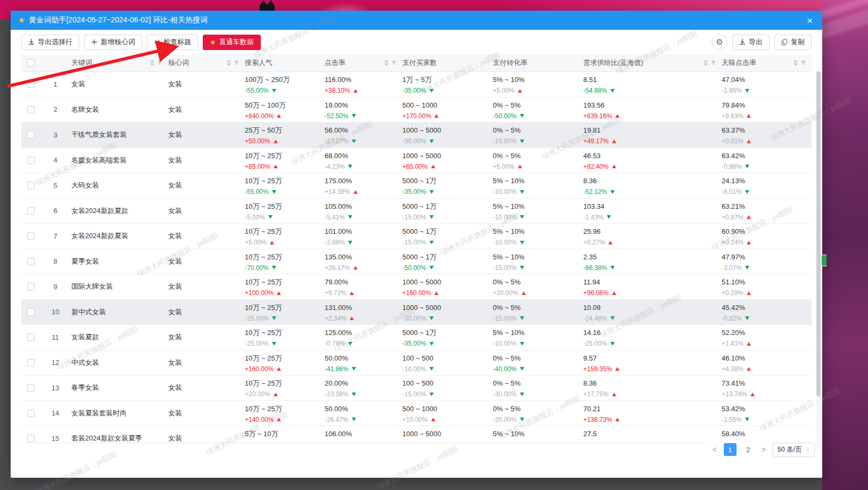 The height and width of the screenshot is (490, 868). What do you see at coordinates (59, 84) in the screenshot?
I see `row-index: 1` at bounding box center [59, 84].